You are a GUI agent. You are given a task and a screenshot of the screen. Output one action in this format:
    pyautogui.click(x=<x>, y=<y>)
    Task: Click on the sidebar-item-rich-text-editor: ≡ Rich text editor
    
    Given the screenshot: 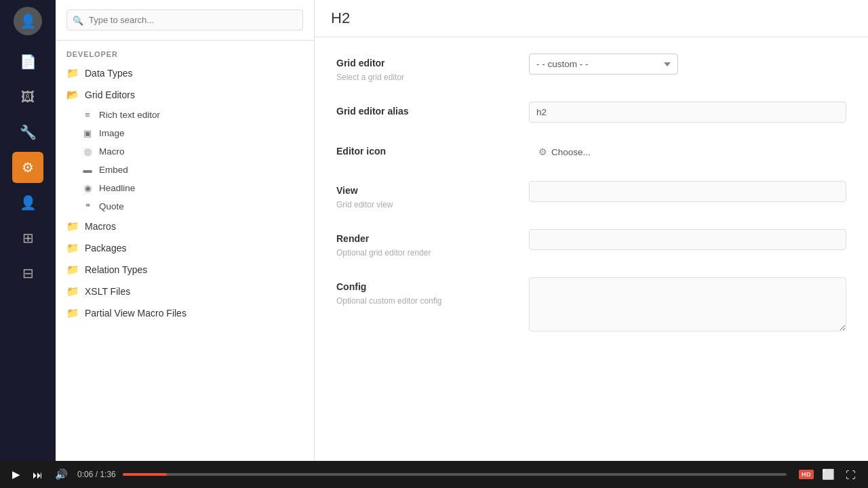 What is the action you would take?
    pyautogui.click(x=184, y=115)
    